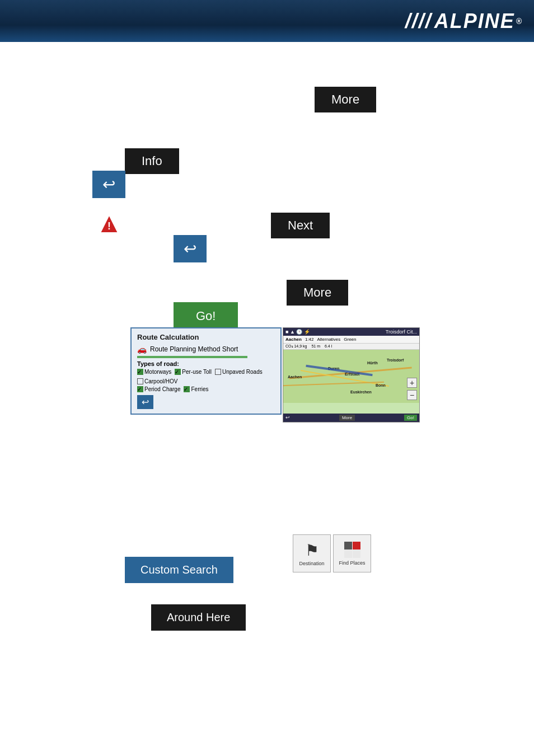  Describe the element at coordinates (352, 553) in the screenshot. I see `find-places-button: Find Places` at that location.